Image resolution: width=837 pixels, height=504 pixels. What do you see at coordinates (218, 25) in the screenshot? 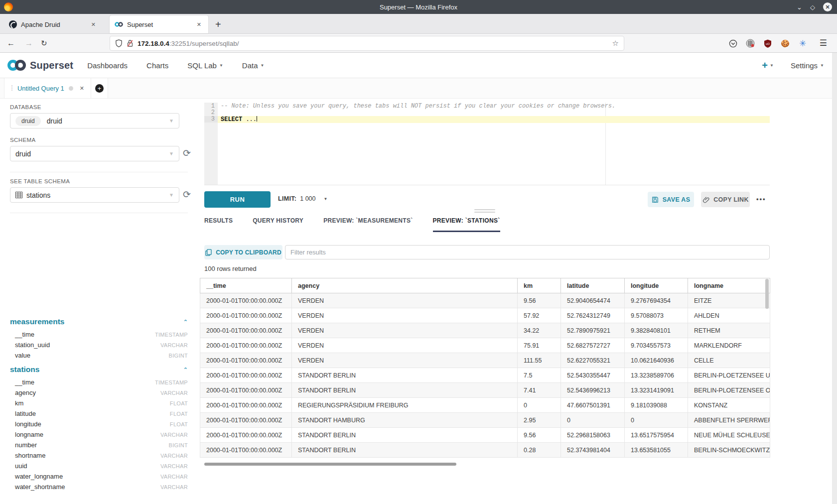
I see `new-tab-icon: +` at bounding box center [218, 25].